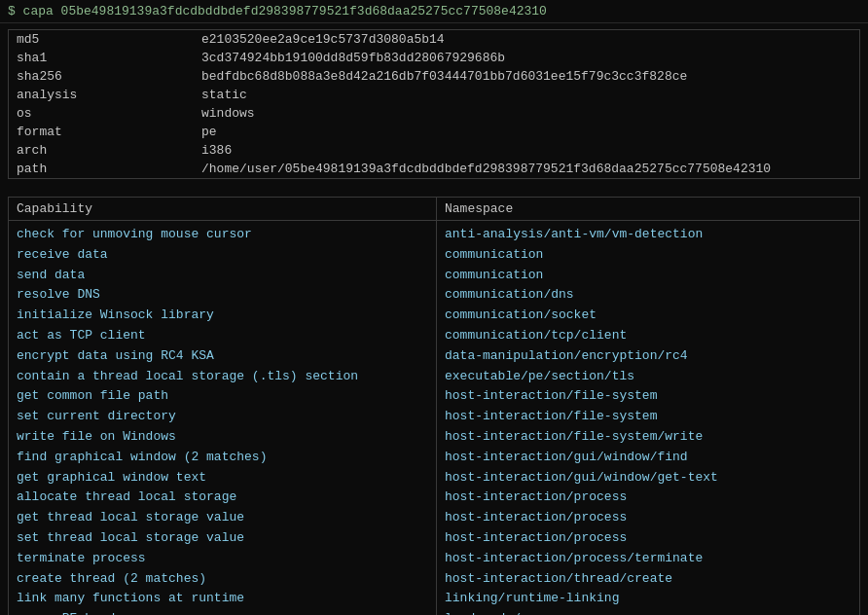 The width and height of the screenshot is (868, 615). What do you see at coordinates (526, 39) in the screenshot?
I see `metadata-value: e2103520ee2a9ce19c5737d3080a5b14` at bounding box center [526, 39].